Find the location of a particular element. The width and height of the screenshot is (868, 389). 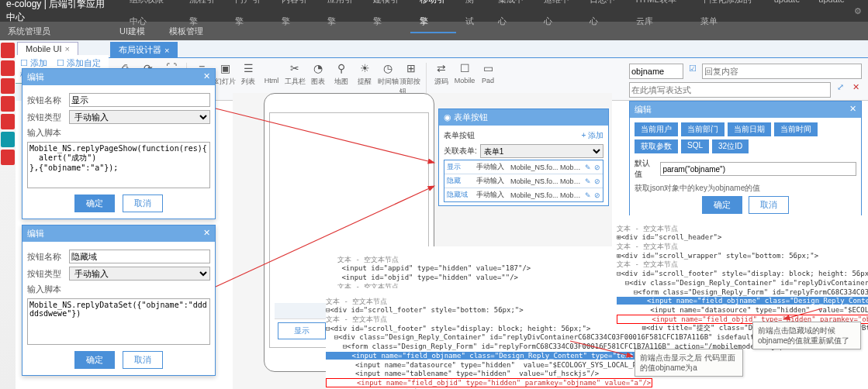

chip: 当前部门 is located at coordinates (703, 129).